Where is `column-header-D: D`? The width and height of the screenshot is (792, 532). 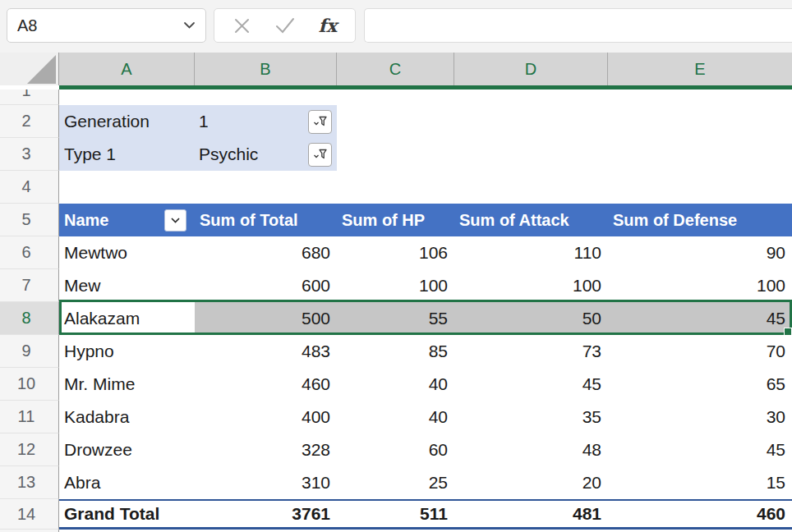 column-header-D: D is located at coordinates (531, 69).